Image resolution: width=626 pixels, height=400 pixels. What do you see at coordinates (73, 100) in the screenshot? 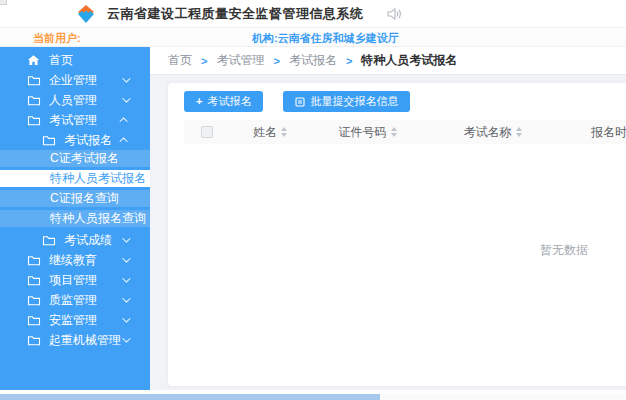
I see `sidebar-item-label: 人员管理` at bounding box center [73, 100].